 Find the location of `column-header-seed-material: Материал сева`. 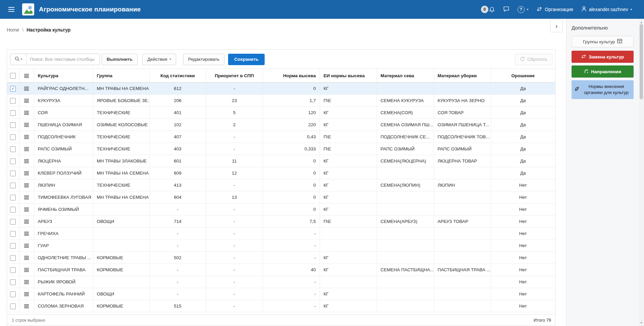

column-header-seed-material: Материал сева is located at coordinates (405, 76).